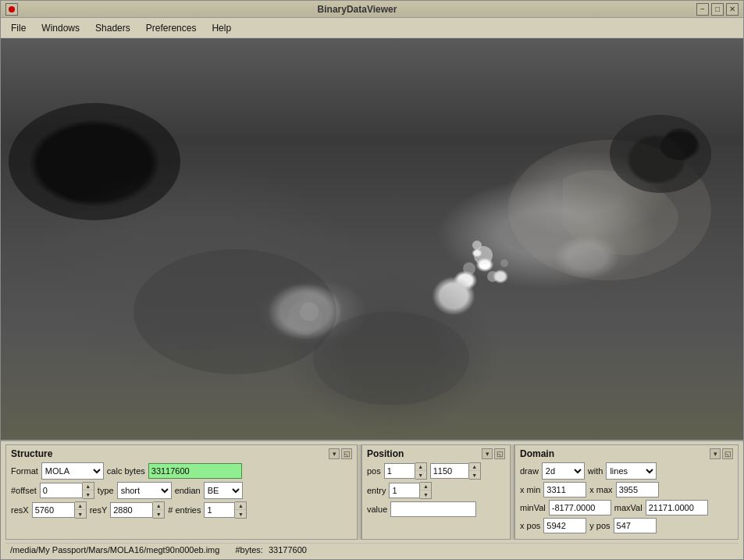  I want to click on entry-label: entry, so click(376, 490).